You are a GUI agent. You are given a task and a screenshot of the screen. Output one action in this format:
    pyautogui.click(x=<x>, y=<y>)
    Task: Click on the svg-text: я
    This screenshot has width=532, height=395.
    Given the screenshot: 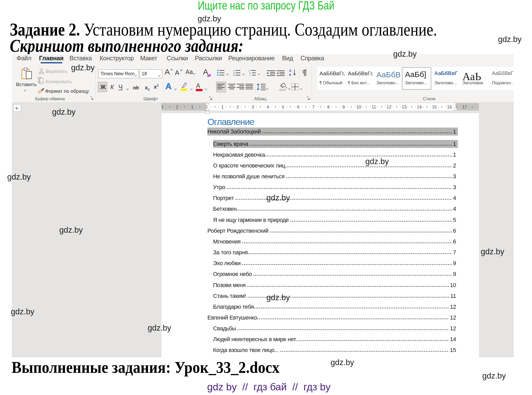 What is the action you would take?
    pyautogui.click(x=290, y=74)
    